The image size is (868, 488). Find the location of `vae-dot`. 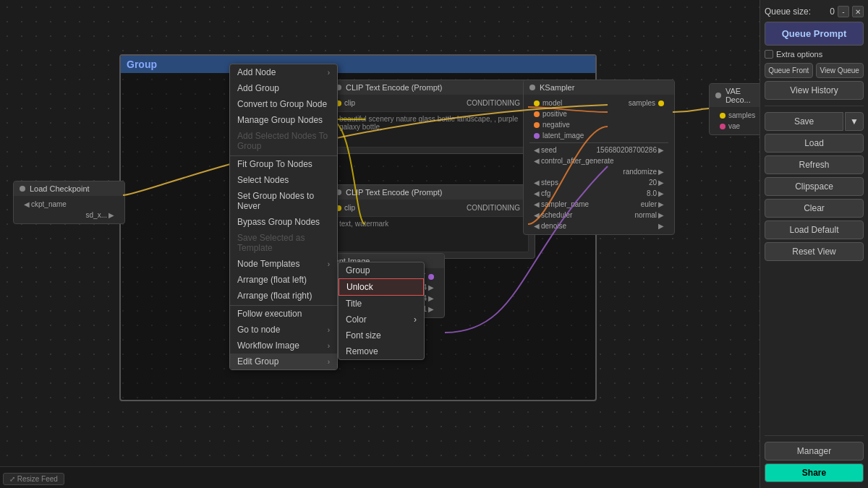

vae-dot is located at coordinates (718, 95).